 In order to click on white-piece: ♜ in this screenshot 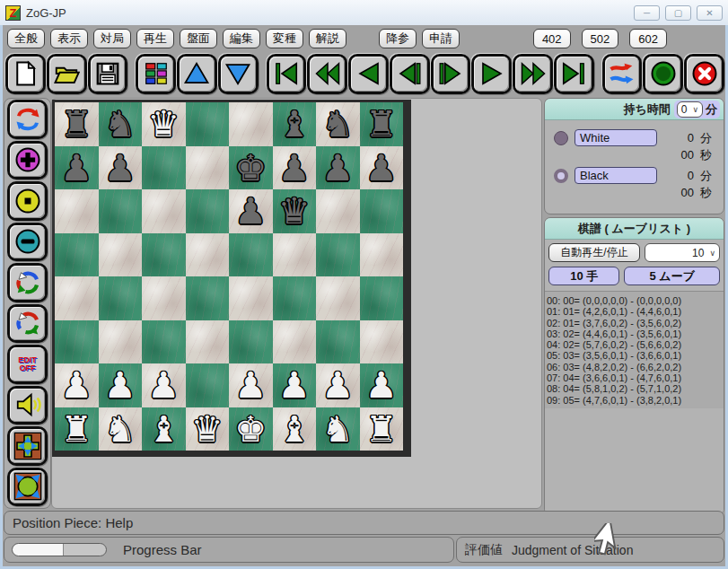, I will do `click(382, 429)`.